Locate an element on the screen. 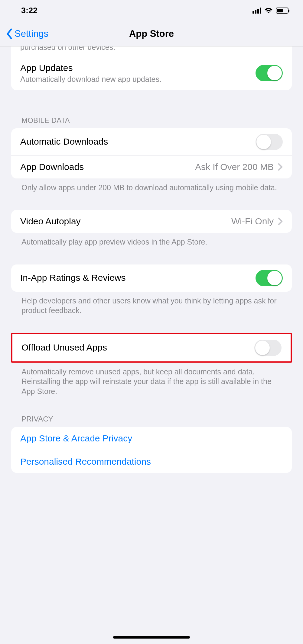  automatic-downloads-title: Automatic Downloads is located at coordinates (135, 142).